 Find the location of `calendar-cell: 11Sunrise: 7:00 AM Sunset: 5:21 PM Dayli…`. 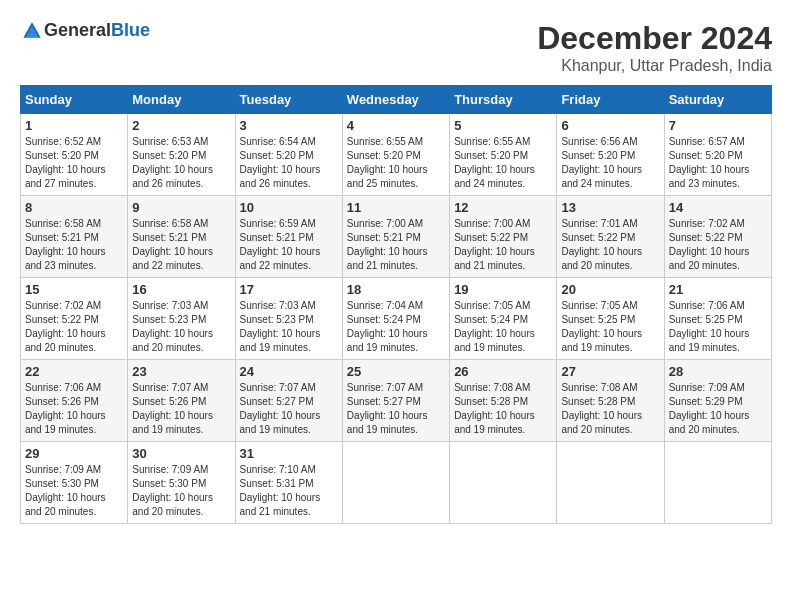

calendar-cell: 11Sunrise: 7:00 AM Sunset: 5:21 PM Dayli… is located at coordinates (396, 237).